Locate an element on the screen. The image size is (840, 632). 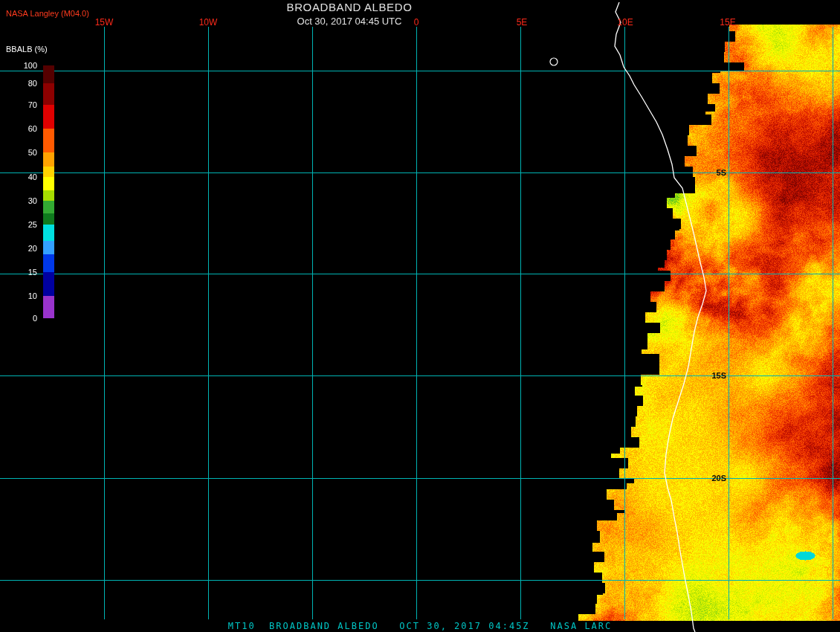
lat-label-5S: 5S is located at coordinates (721, 172).